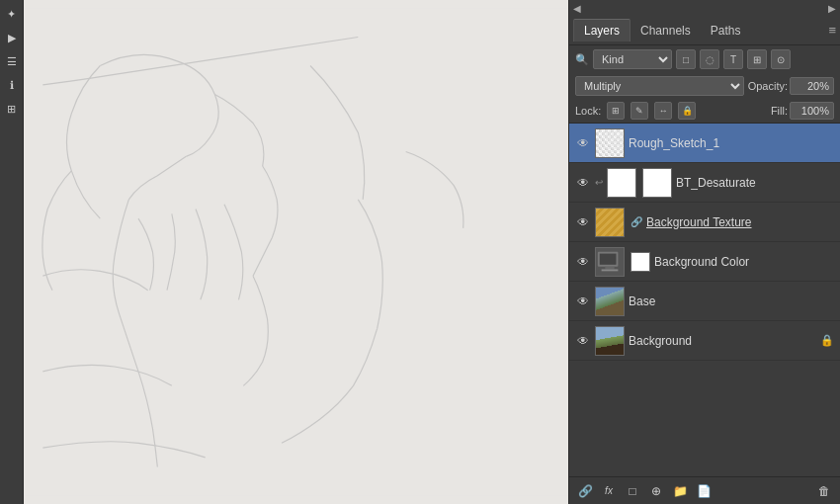  What do you see at coordinates (666, 31) in the screenshot?
I see `tab-channels: Channels` at bounding box center [666, 31].